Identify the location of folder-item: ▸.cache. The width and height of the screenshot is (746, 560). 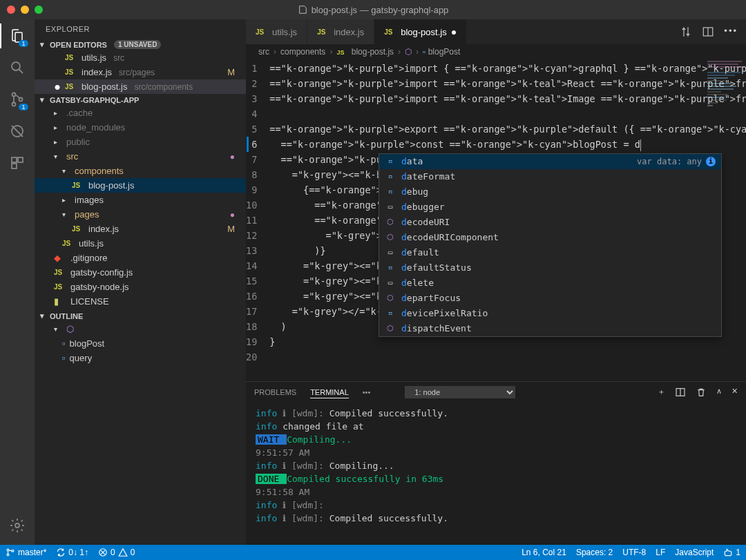
(140, 113).